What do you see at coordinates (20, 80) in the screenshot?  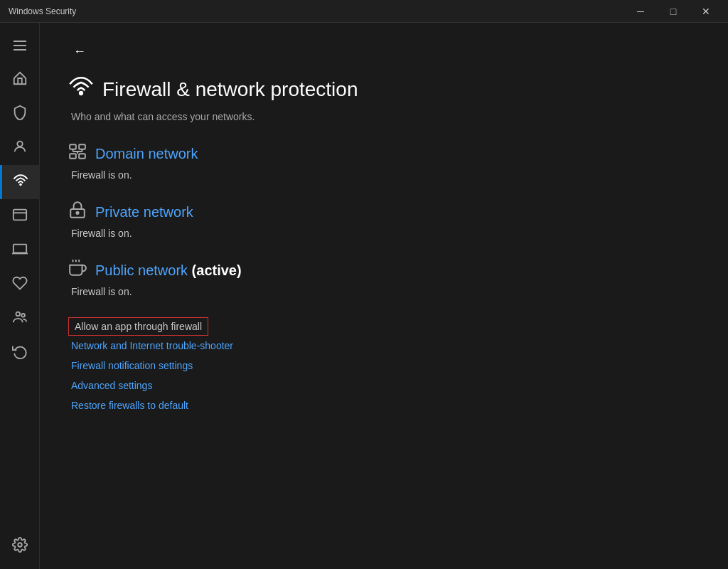 I see `home-icon` at bounding box center [20, 80].